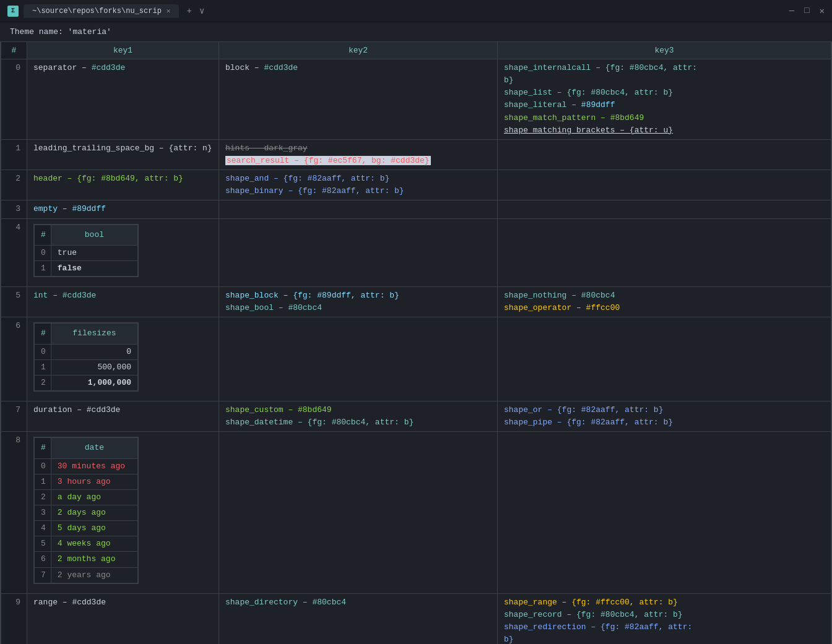 This screenshot has width=832, height=644. I want to click on table-row: 4 # bool 0 true, so click(416, 252).